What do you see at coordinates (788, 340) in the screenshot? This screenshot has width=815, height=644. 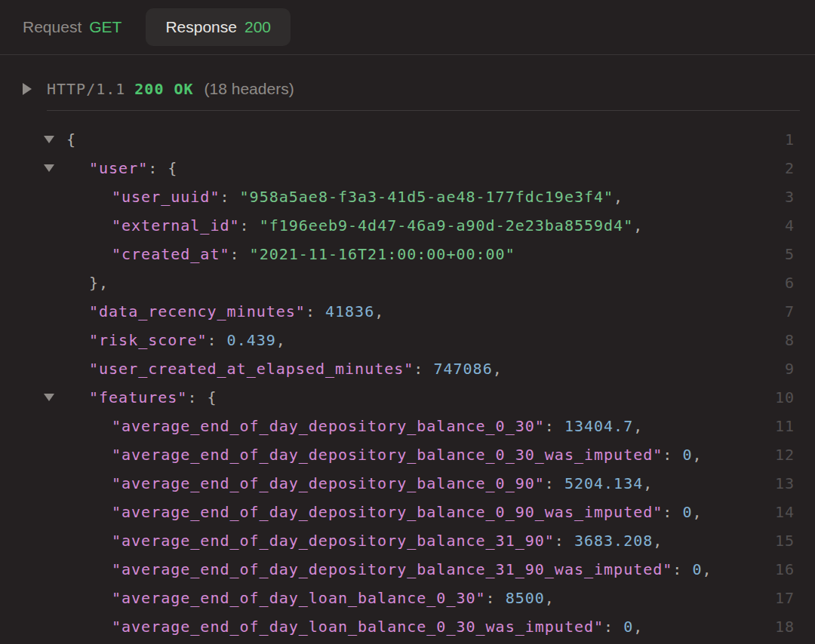 I see `line-number: 8` at bounding box center [788, 340].